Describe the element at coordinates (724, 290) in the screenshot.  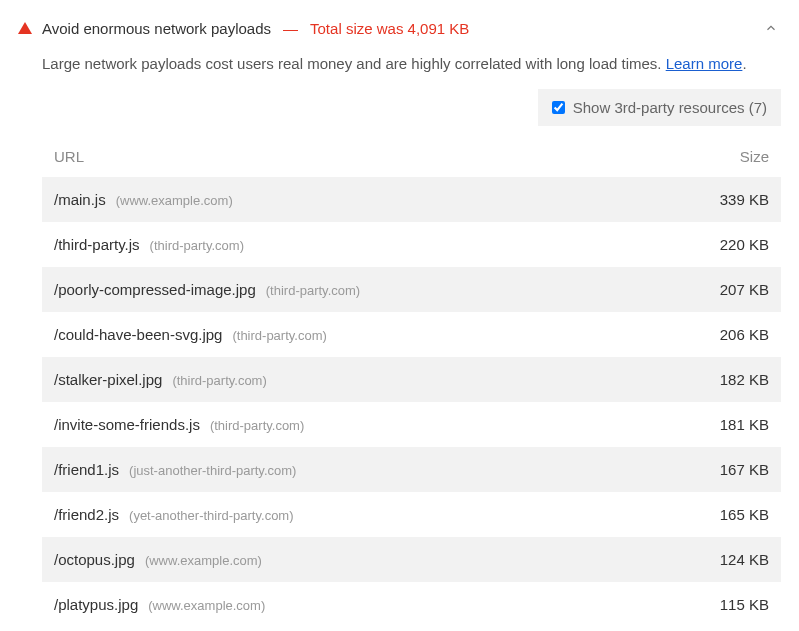
I see `cell-size: 207 KB` at that location.